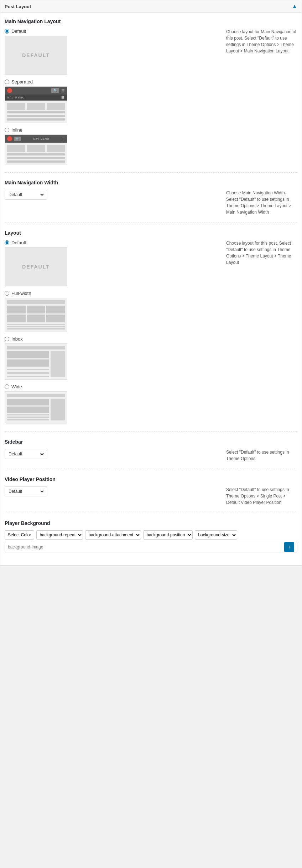 The image size is (302, 868). I want to click on sidebar-desc: Select "Default" to use settings in Them…, so click(262, 455).